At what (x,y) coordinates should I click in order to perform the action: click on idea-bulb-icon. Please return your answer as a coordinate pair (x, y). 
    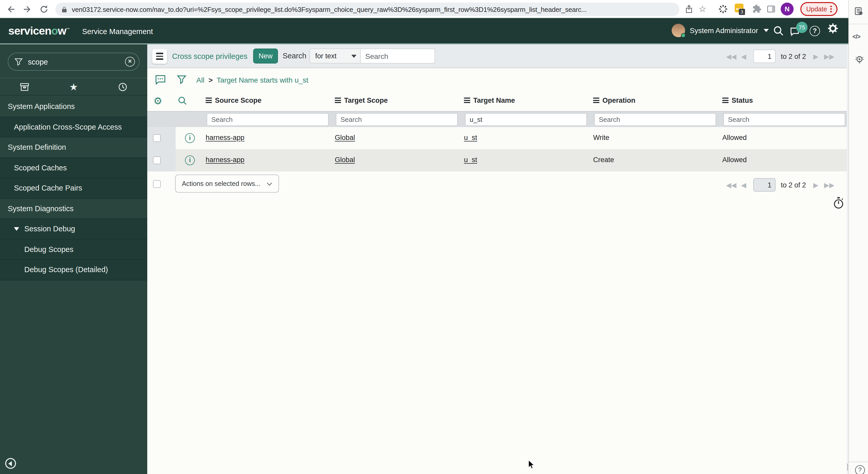
    Looking at the image, I should click on (860, 60).